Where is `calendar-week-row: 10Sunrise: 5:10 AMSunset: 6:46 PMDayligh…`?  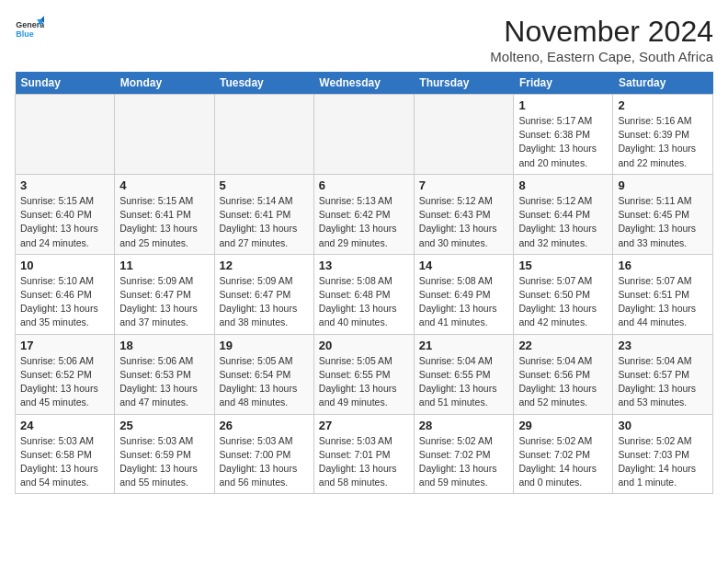
calendar-week-row: 10Sunrise: 5:10 AMSunset: 6:46 PMDayligh… is located at coordinates (364, 294).